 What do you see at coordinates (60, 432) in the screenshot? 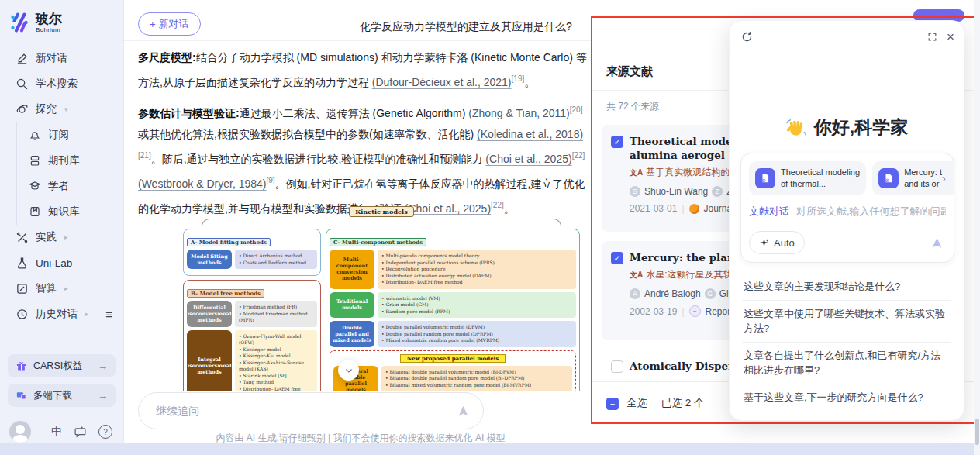
I see `sidebar-footer: 中 ?` at bounding box center [60, 432].